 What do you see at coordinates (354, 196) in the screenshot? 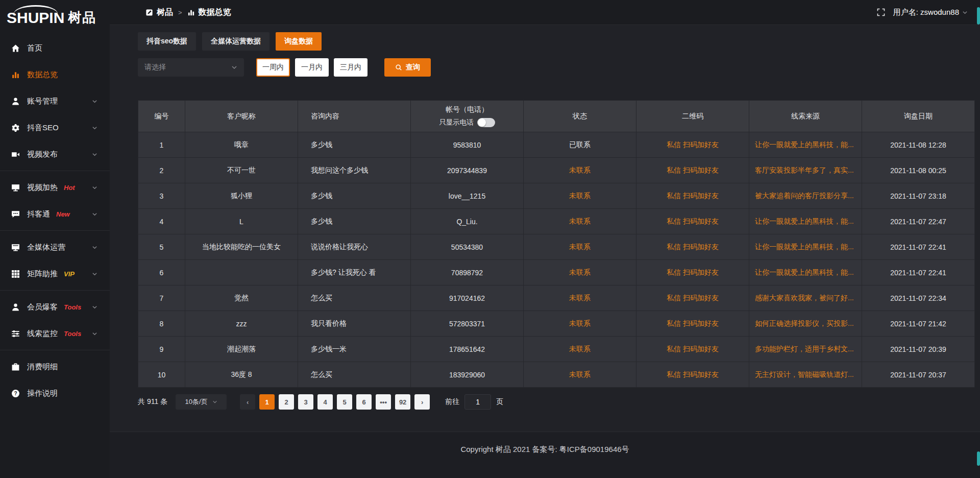
I see `cell-content: 多少钱` at bounding box center [354, 196].